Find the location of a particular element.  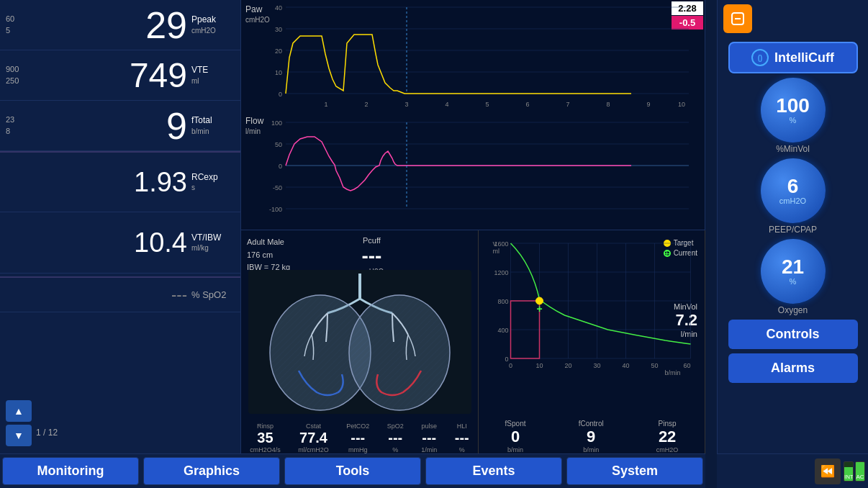

device-icon is located at coordinates (738, 19).